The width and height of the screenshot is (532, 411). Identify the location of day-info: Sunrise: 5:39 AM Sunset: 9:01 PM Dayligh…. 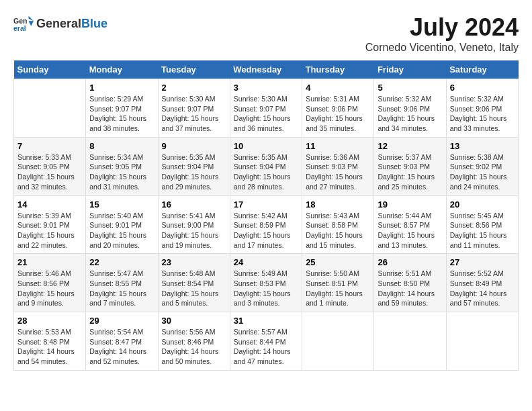
(50, 231).